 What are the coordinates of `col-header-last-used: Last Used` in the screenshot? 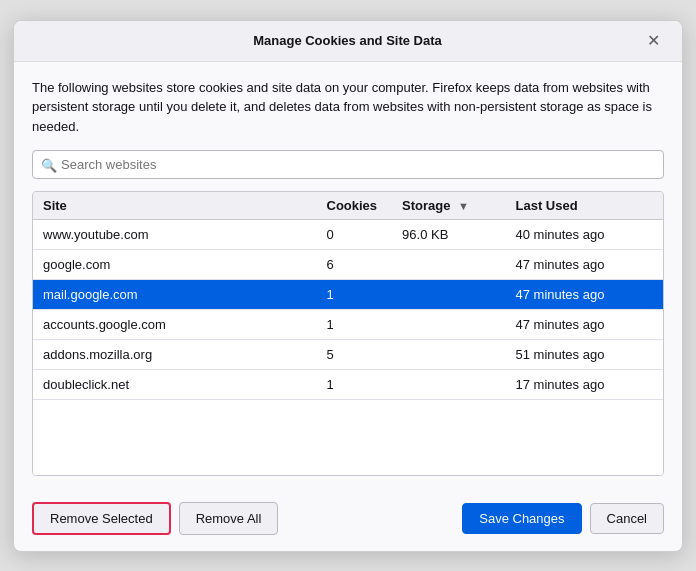 It's located at (584, 206).